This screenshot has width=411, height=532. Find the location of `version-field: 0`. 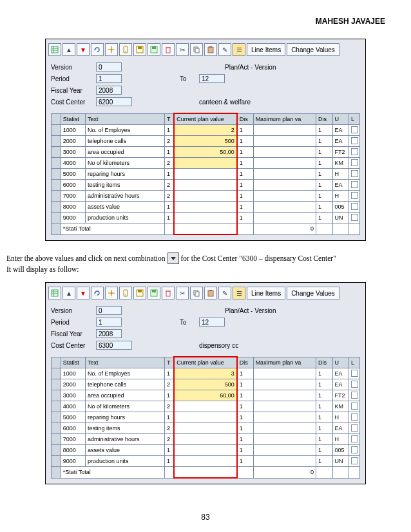

version-field: 0 is located at coordinates (109, 310).